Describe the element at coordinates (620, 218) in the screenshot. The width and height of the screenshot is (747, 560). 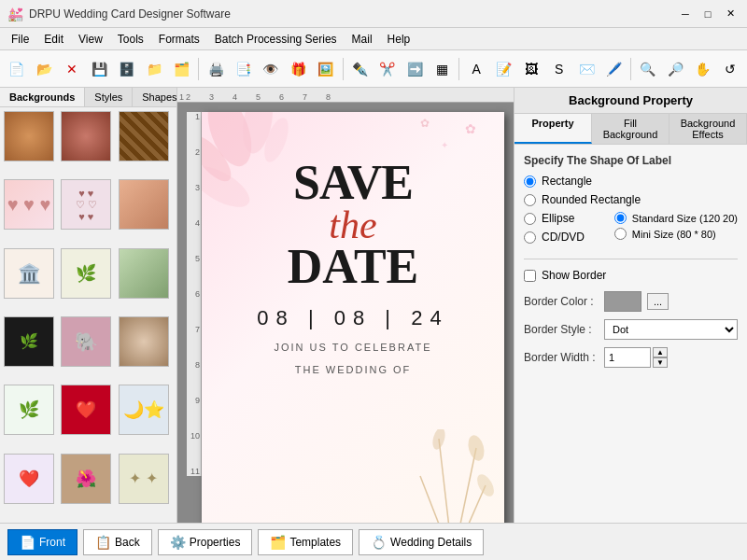
I see `radio-standard-size` at that location.